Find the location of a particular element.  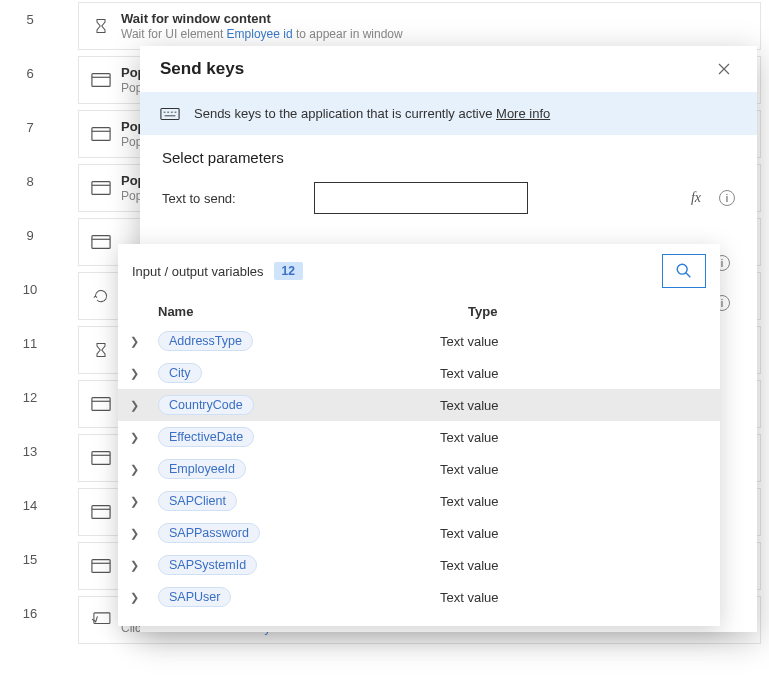

dialog-title: Send keys is located at coordinates (202, 69).